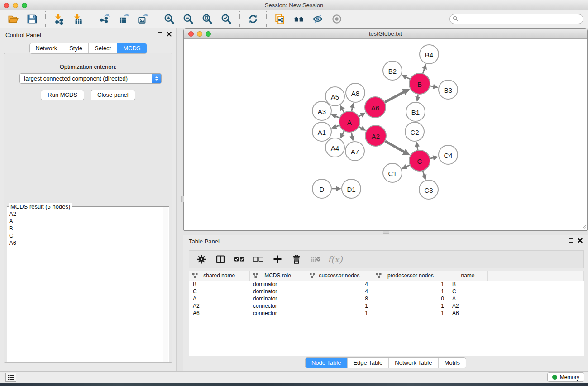  Describe the element at coordinates (411, 299) in the screenshot. I see `table-cell: 0` at that location.